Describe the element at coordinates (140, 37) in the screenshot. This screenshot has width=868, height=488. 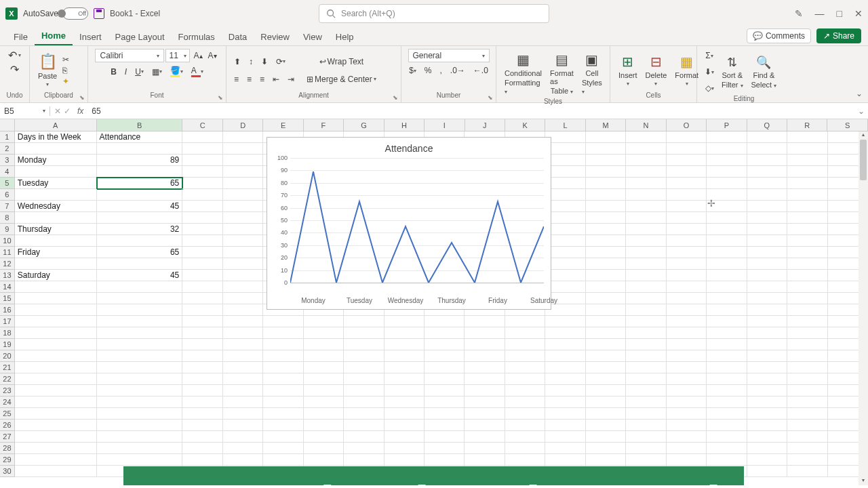
I see `tab-page-layout: Page Layout` at that location.